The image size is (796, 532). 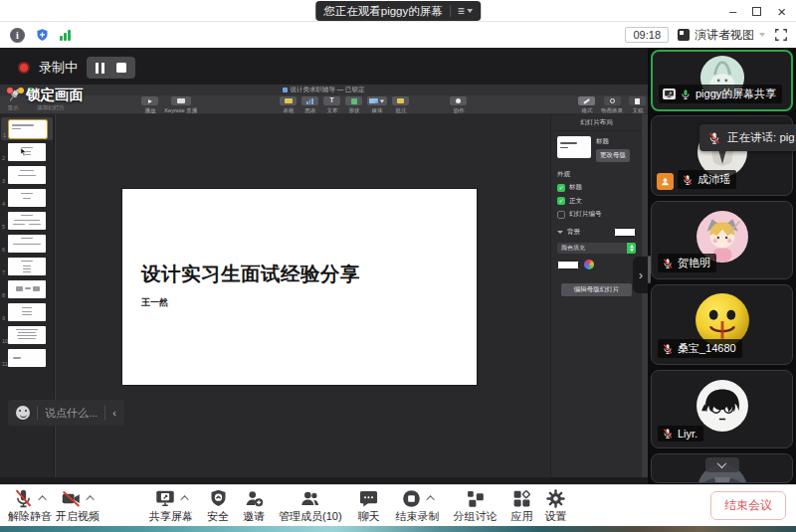 I want to click on slide-thumb-5: 5, so click(x=27, y=221).